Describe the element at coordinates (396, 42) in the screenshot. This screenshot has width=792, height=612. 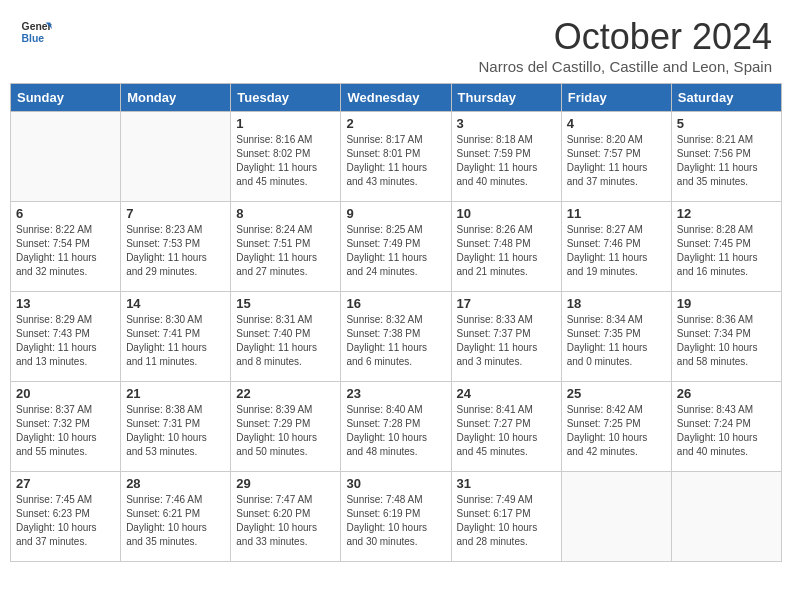
I see `page-header: General Blue October 2024 Narros del Cas…` at that location.